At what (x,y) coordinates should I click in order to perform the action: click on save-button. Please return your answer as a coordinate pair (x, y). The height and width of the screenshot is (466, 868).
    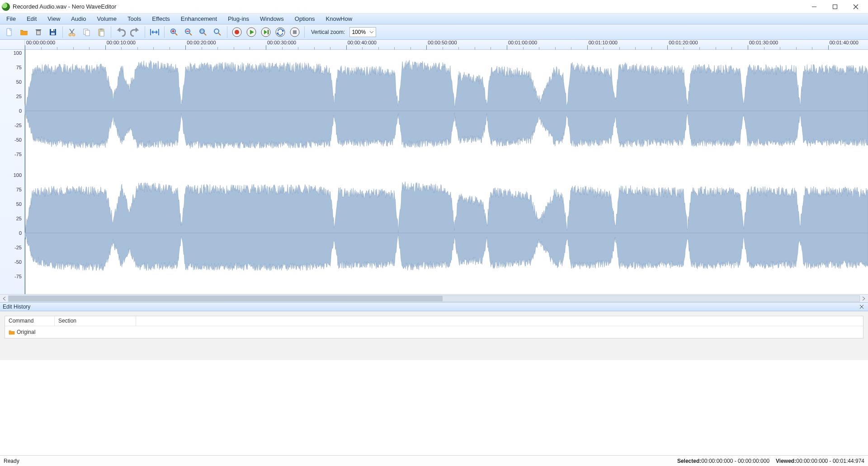
    Looking at the image, I should click on (53, 32).